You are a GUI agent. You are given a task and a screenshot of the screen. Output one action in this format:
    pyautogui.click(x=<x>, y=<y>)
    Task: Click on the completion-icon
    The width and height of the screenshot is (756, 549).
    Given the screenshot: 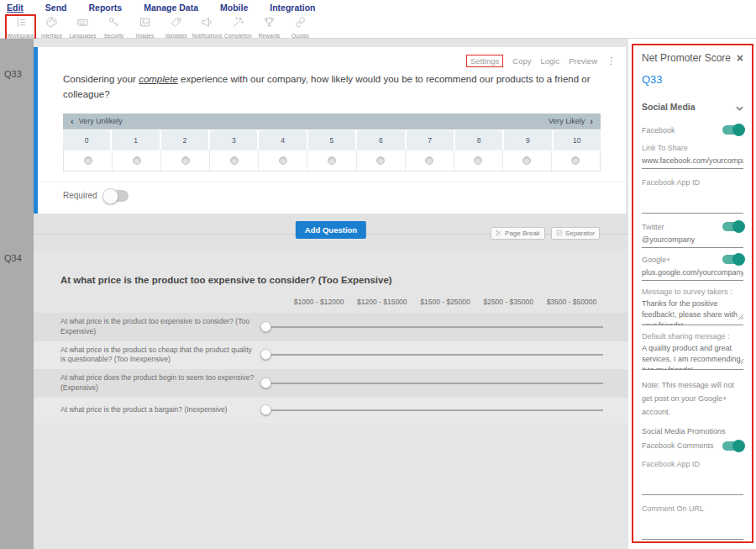 What is the action you would take?
    pyautogui.click(x=239, y=24)
    